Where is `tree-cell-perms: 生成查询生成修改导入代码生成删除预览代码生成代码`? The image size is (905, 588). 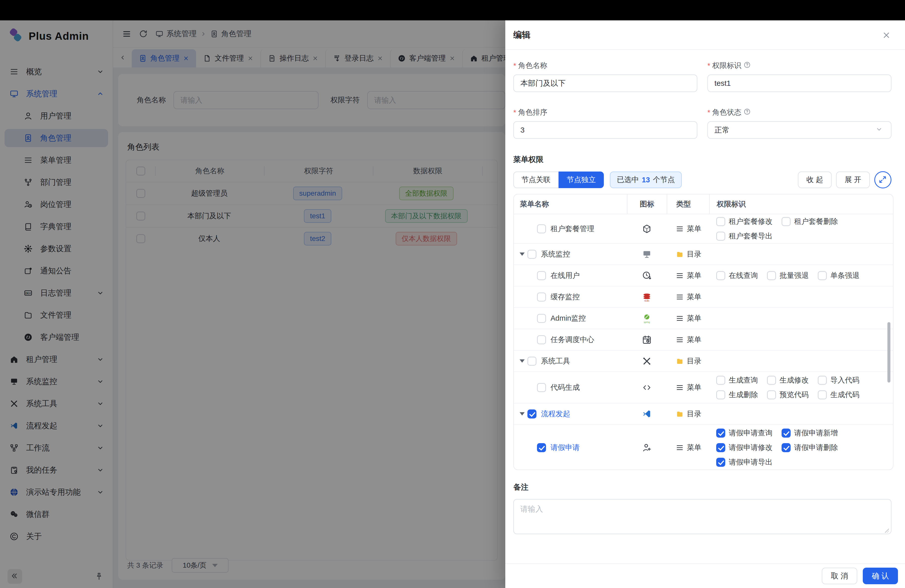
tree-cell-perms: 生成查询生成修改导入代码生成删除预览代码生成代码 is located at coordinates (801, 388).